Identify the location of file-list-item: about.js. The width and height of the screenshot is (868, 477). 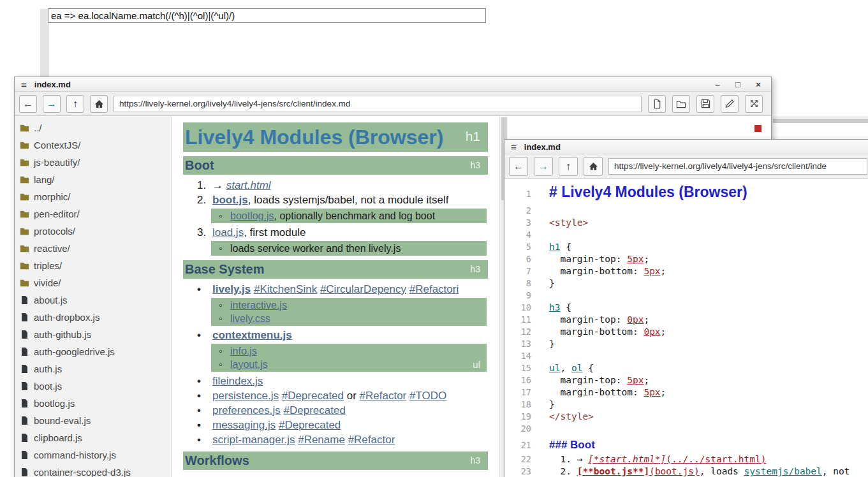
(95, 300).